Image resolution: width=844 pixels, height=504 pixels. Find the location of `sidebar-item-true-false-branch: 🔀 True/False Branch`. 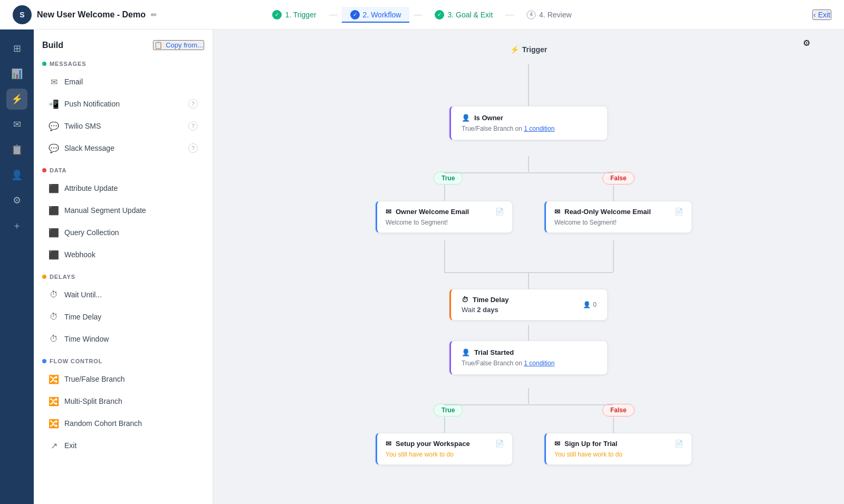

sidebar-item-true-false-branch: 🔀 True/False Branch is located at coordinates (123, 379).